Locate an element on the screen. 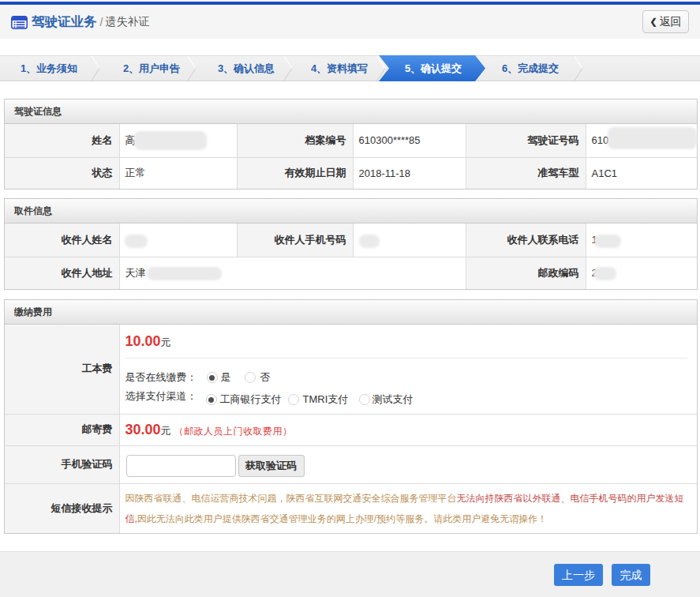 The image size is (700, 597). svg-text: 5、确认提交 is located at coordinates (433, 68).